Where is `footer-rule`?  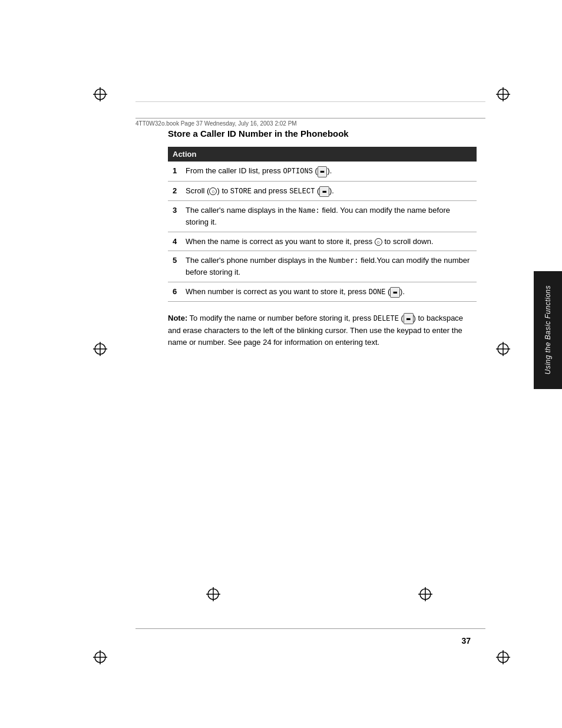 footer-rule is located at coordinates (310, 628).